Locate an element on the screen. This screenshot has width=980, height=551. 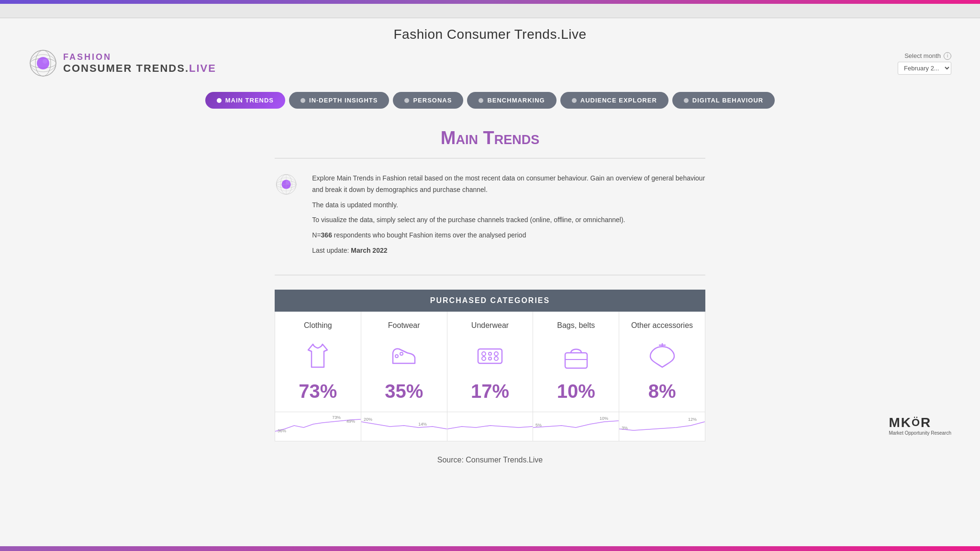
browser-bar is located at coordinates (490, 11).